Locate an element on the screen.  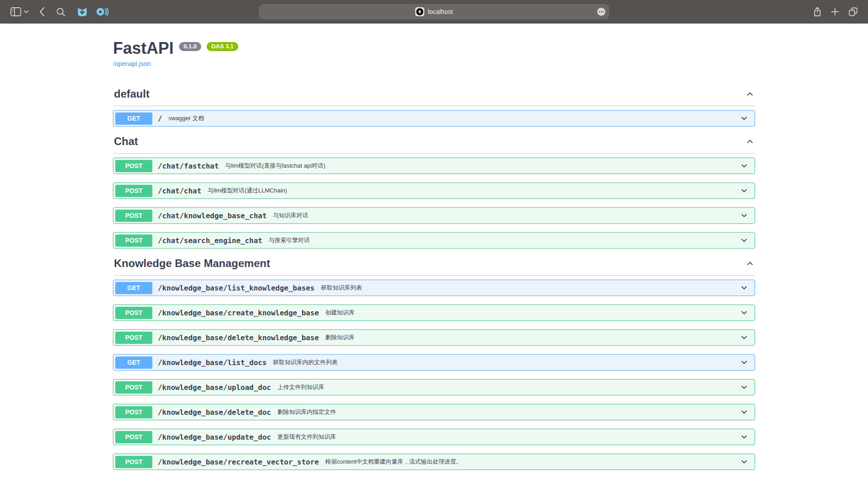
endpoint-path: /chat/knowledge_base_chat is located at coordinates (212, 216).